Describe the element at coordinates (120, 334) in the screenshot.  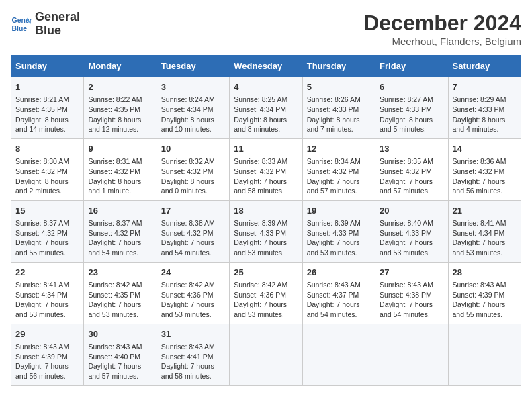
I see `day-number: 30` at that location.